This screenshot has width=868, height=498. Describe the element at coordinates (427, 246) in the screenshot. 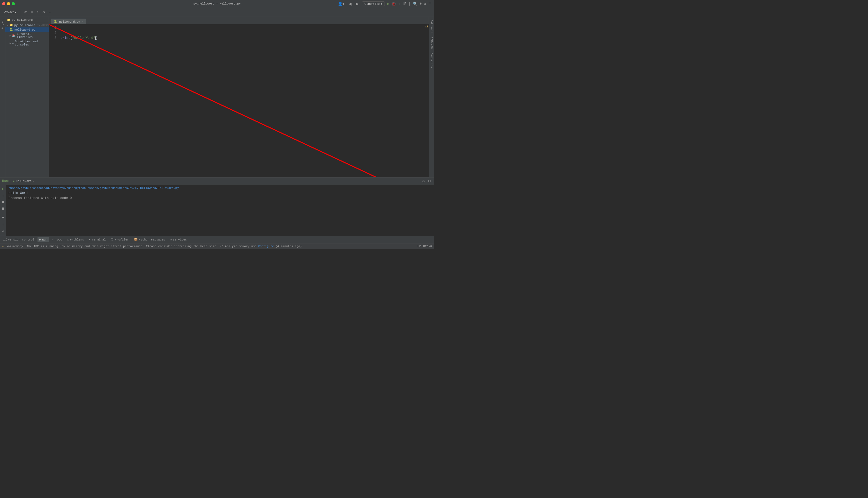

I see `encoding-indicator: UTF-8` at that location.